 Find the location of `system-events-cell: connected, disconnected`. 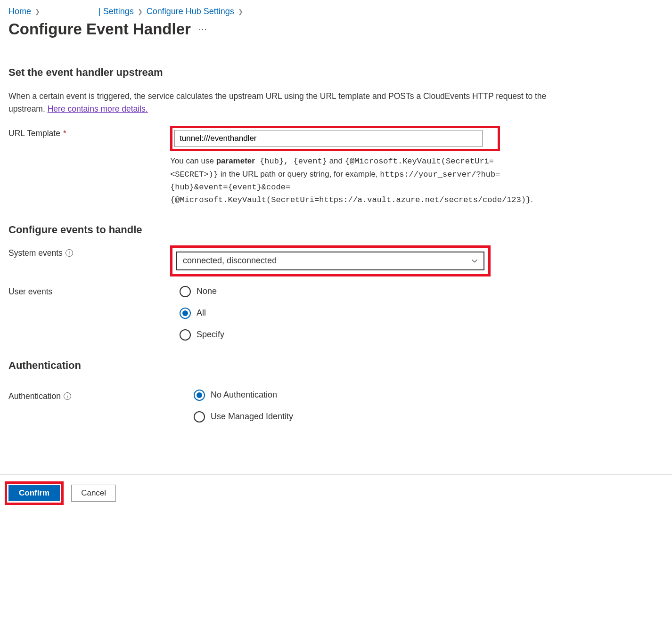

system-events-cell: connected, disconnected is located at coordinates (349, 261).